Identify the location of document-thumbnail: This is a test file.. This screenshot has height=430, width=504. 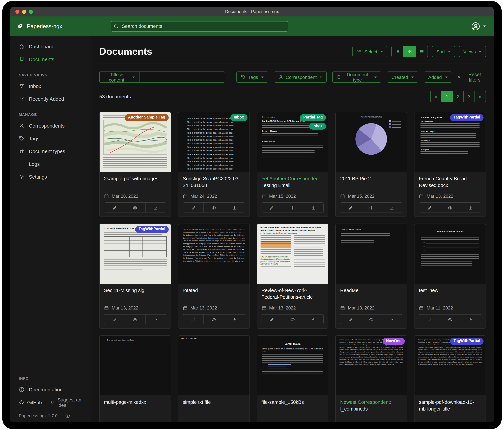
(214, 366).